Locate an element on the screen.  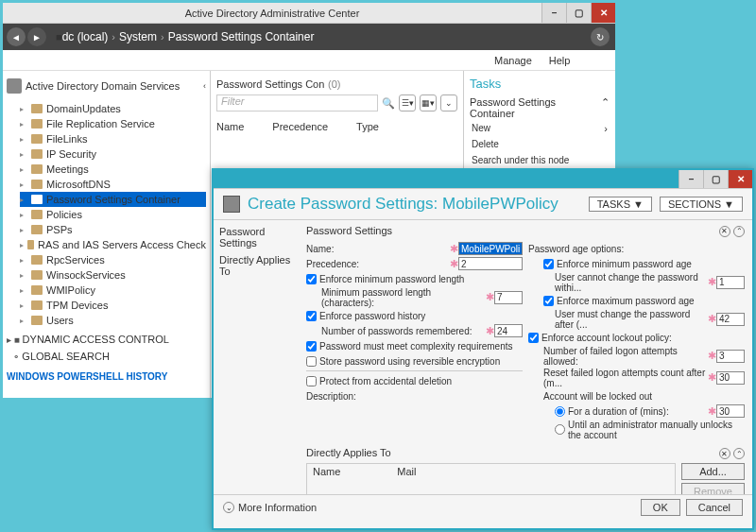
breadcrumb: dc (local) is located at coordinates (85, 37).